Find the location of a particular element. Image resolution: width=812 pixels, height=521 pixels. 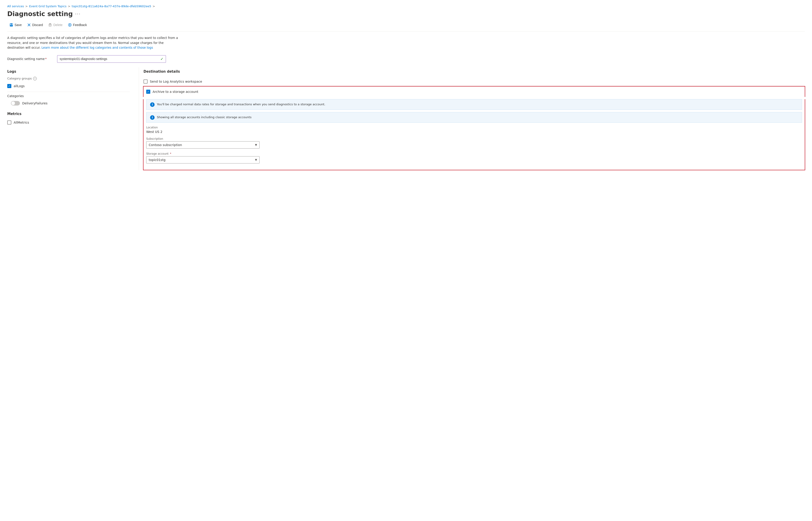

archive-content: i You'll be charged normal data rates fo… is located at coordinates (474, 135).